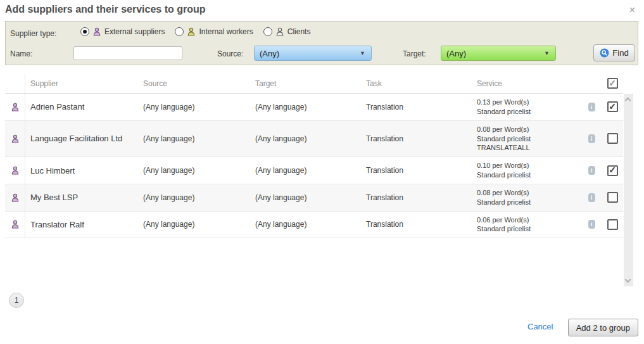 The width and height of the screenshot is (644, 344). What do you see at coordinates (15, 84) in the screenshot?
I see `icon-column-header` at bounding box center [15, 84].